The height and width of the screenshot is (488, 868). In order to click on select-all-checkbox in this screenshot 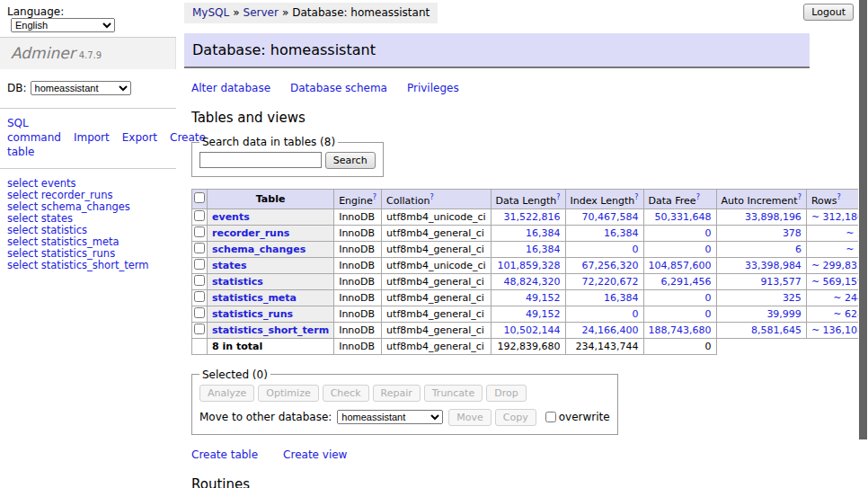, I will do `click(199, 198)`.